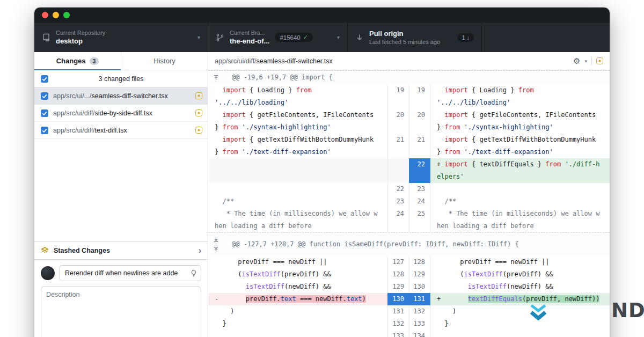 The width and height of the screenshot is (644, 337). I want to click on divider, so click(591, 61).